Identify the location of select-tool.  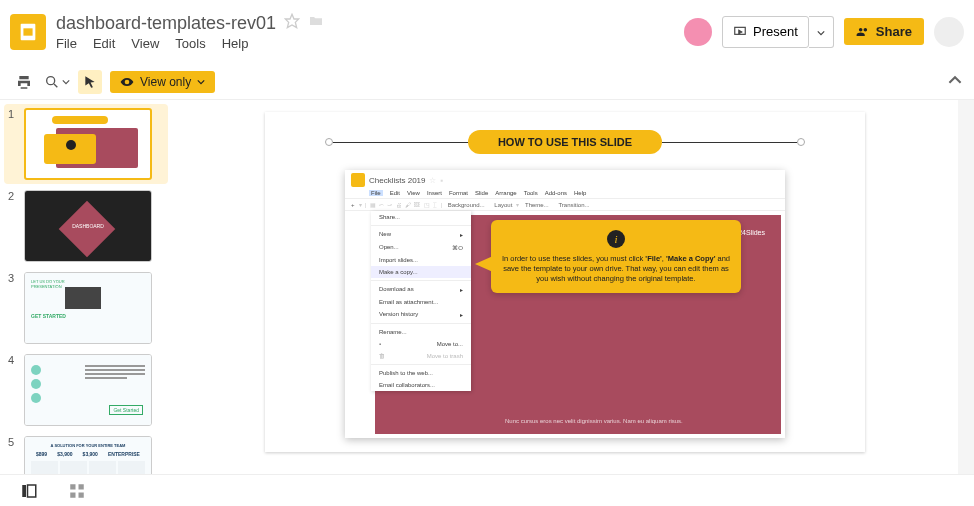
(90, 82).